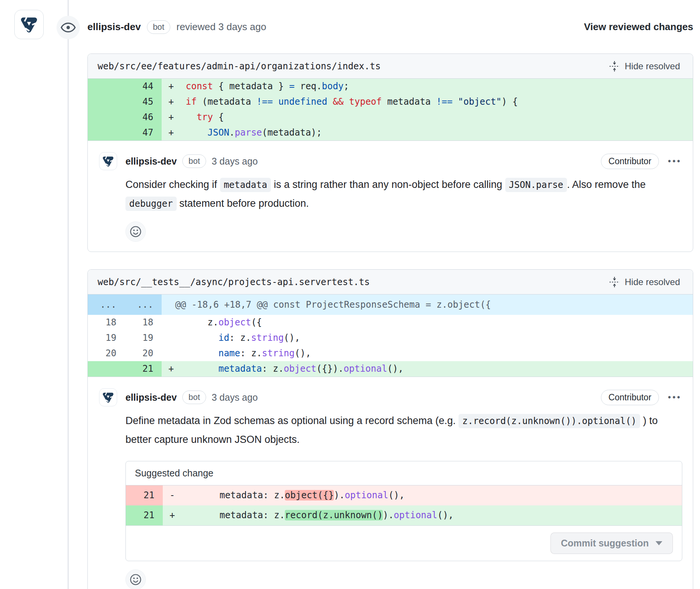  What do you see at coordinates (390, 102) in the screenshot?
I see `diff-line: 45+if (metadata !== undefined && typeof …` at bounding box center [390, 102].